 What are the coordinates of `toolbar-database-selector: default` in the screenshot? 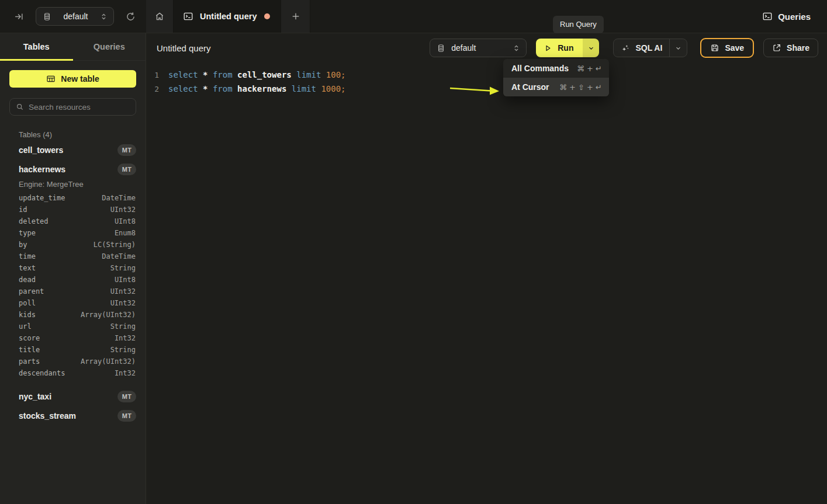 It's located at (478, 48).